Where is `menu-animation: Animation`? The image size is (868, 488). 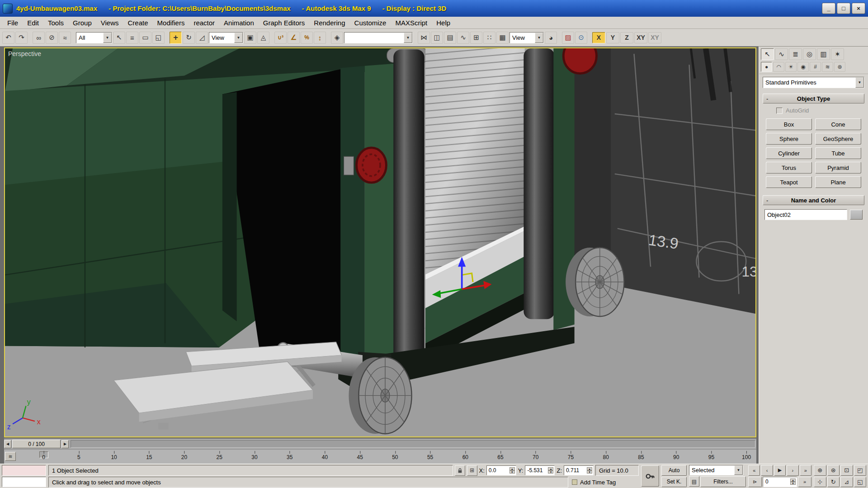
menu-animation: Animation is located at coordinates (239, 23).